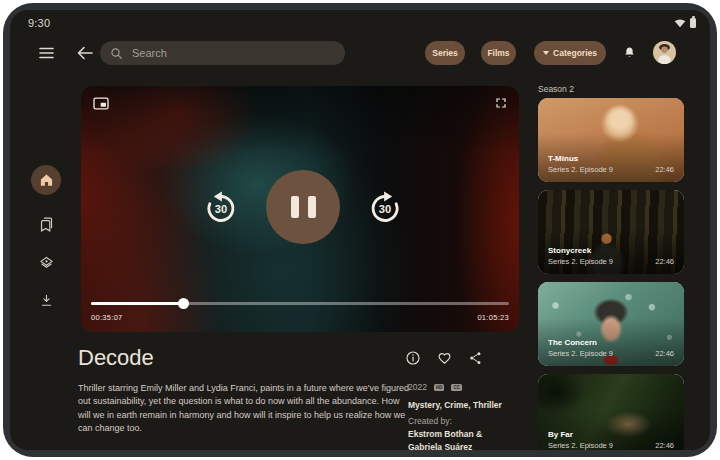 The width and height of the screenshot is (720, 460). I want to click on creators-line1: Ekstrom Bothan &, so click(445, 434).